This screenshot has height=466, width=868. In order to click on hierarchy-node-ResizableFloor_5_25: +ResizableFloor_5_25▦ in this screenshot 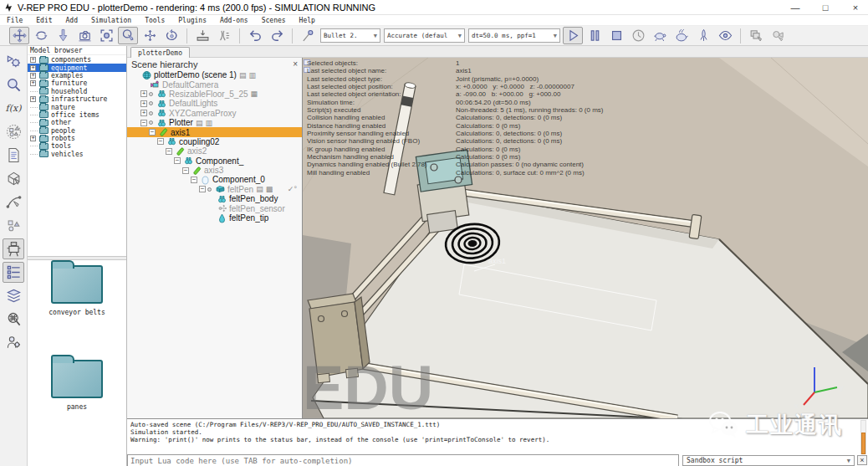, I will do `click(214, 94)`.